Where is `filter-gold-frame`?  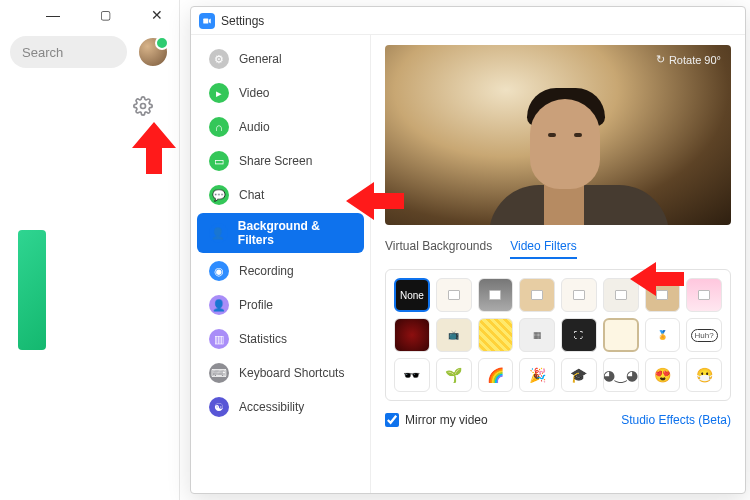 filter-gold-frame is located at coordinates (621, 335).